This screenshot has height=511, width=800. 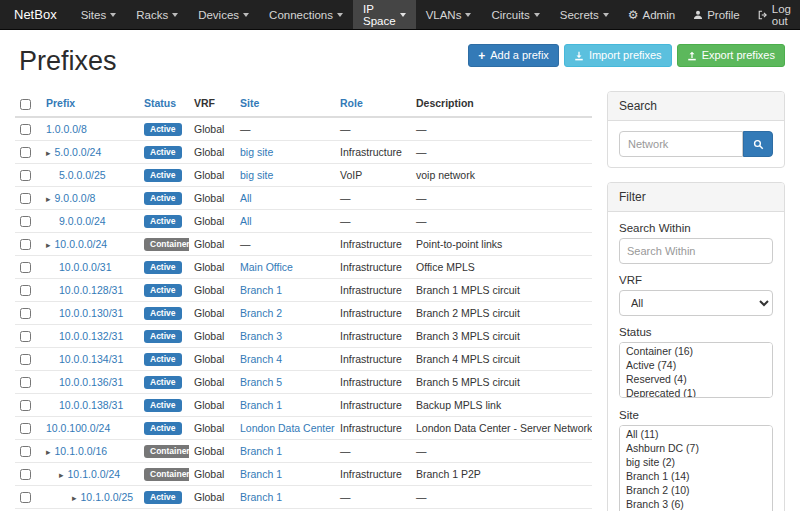 What do you see at coordinates (520, 56) in the screenshot?
I see `button-label: Add a prefix` at bounding box center [520, 56].